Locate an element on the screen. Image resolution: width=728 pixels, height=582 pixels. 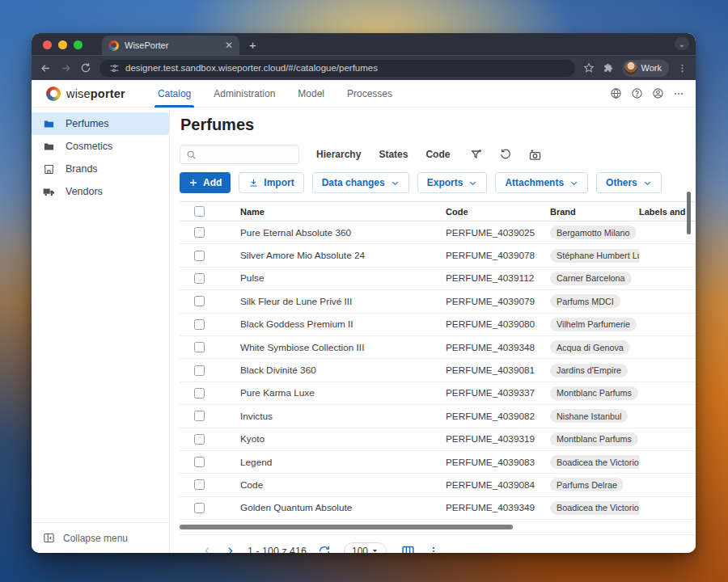
back-icon is located at coordinates (45, 68).